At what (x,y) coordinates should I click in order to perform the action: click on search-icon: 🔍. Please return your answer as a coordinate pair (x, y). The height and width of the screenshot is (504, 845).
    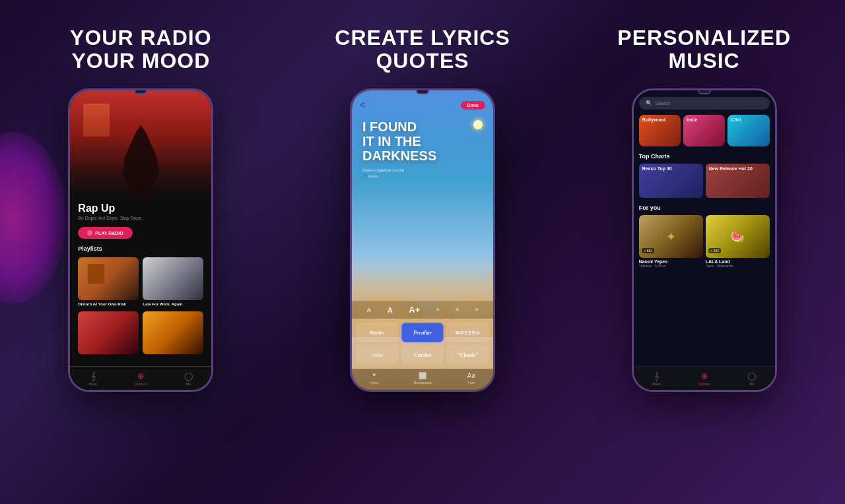
    Looking at the image, I should click on (649, 103).